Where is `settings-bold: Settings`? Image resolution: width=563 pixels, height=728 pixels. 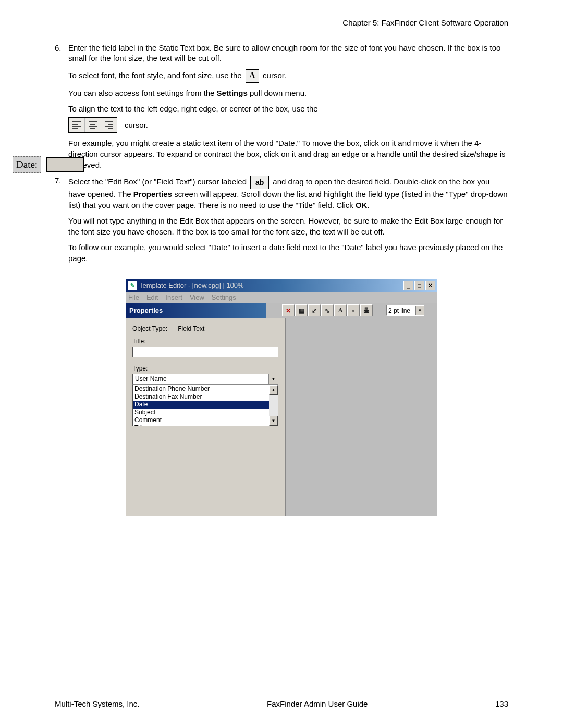
settings-bold: Settings is located at coordinates (232, 93).